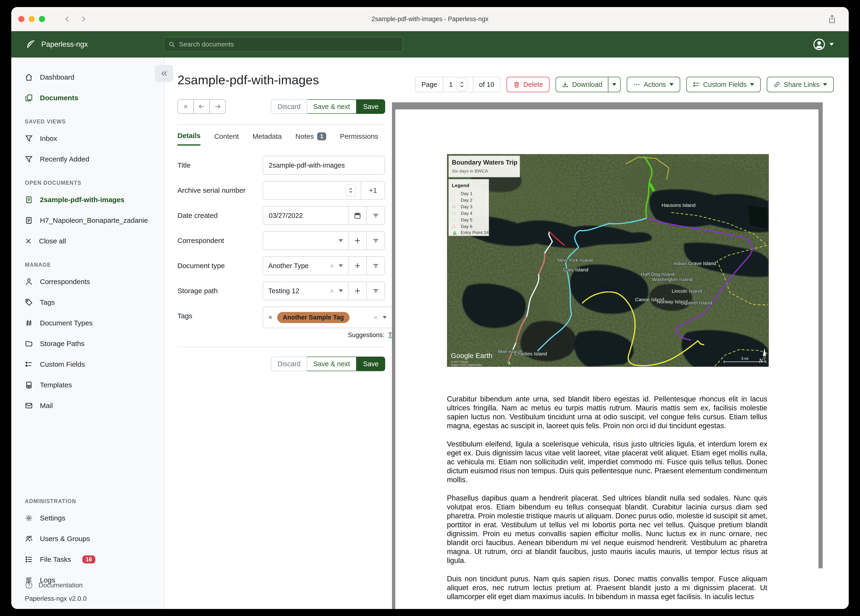 The image size is (860, 616). What do you see at coordinates (283, 44) in the screenshot?
I see `search-bar` at bounding box center [283, 44].